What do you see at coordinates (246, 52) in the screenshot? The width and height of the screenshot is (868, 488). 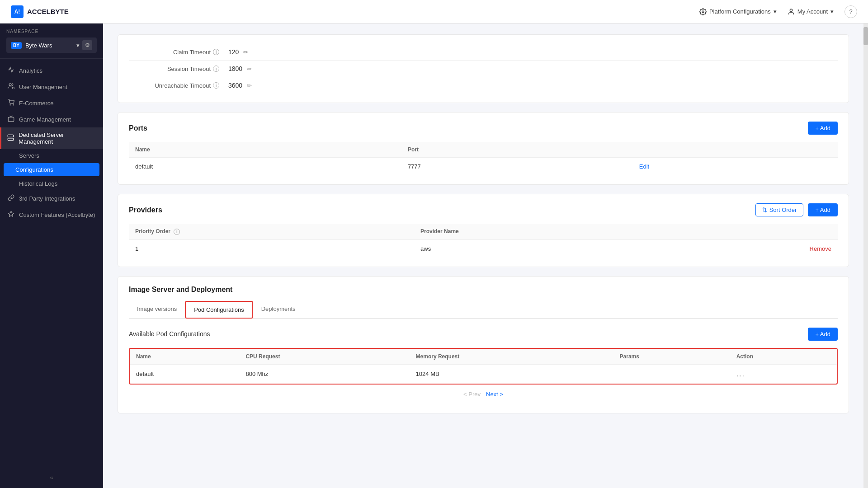 I see `claim-timeout-edit-icon: ✏` at bounding box center [246, 52].